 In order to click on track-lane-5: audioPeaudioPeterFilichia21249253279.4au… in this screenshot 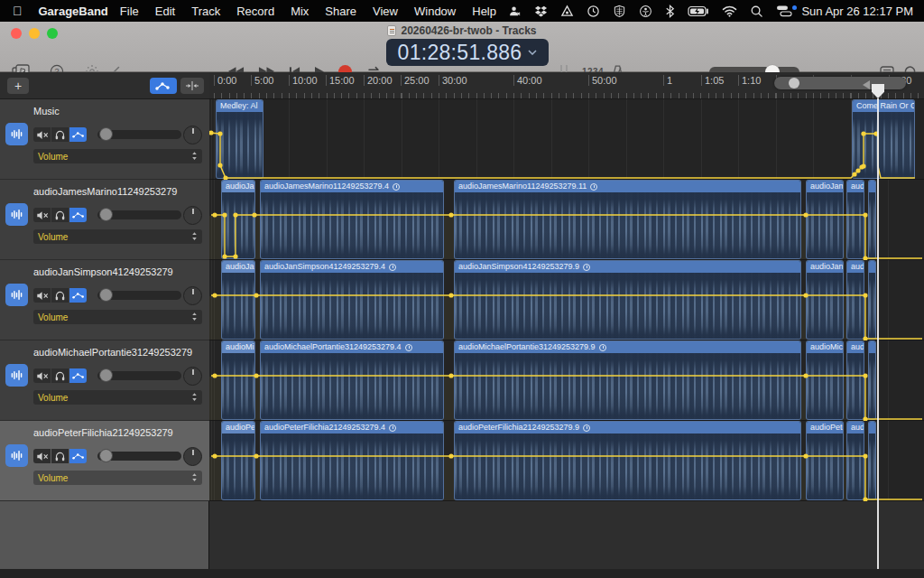, I will do `click(567, 461)`.